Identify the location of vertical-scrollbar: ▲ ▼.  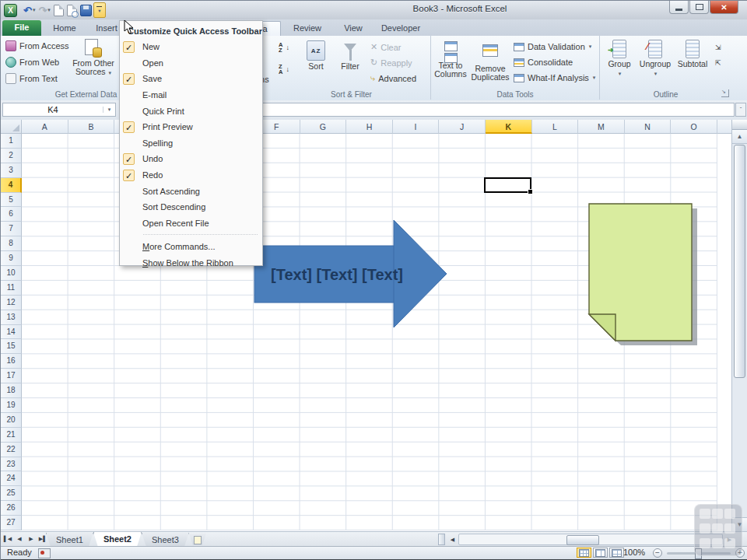
(739, 325).